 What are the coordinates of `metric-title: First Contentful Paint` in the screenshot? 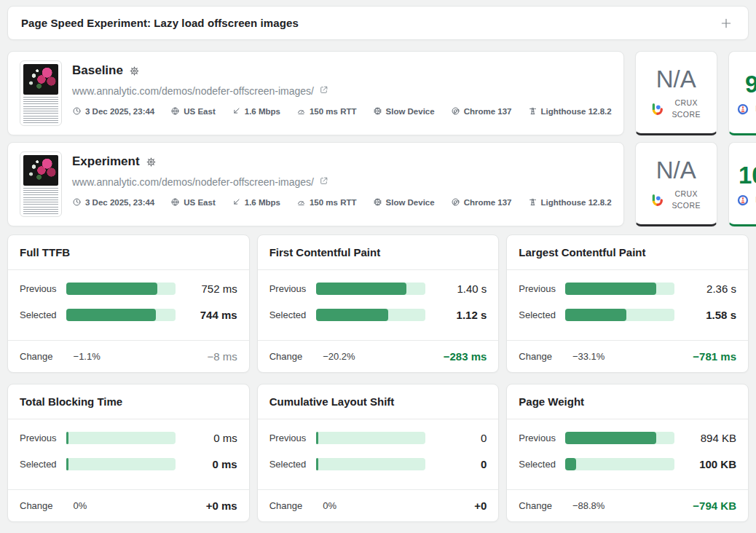 It's located at (325, 252).